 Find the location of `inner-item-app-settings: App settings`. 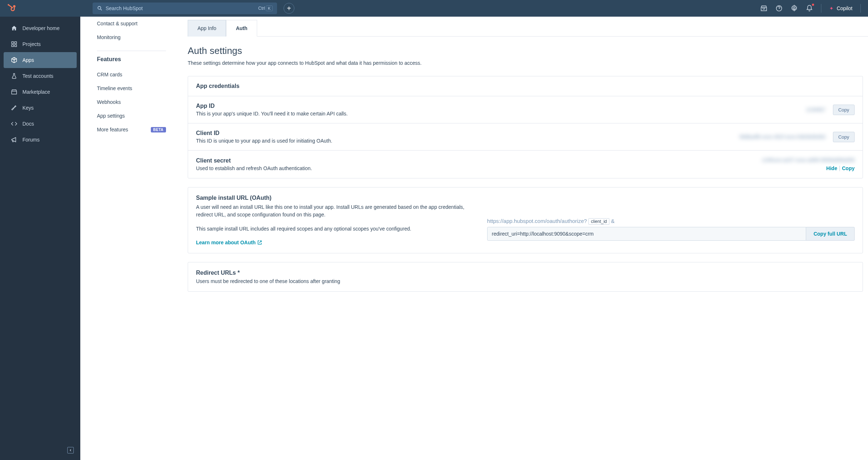

inner-item-app-settings: App settings is located at coordinates (132, 116).